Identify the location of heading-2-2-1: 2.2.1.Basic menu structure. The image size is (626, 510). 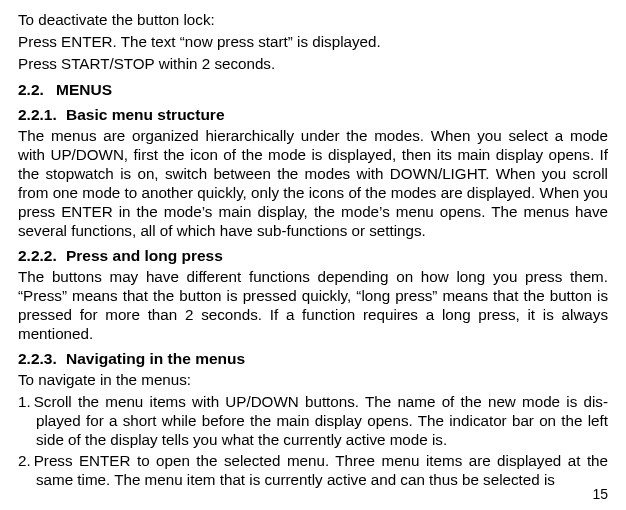
(313, 115).